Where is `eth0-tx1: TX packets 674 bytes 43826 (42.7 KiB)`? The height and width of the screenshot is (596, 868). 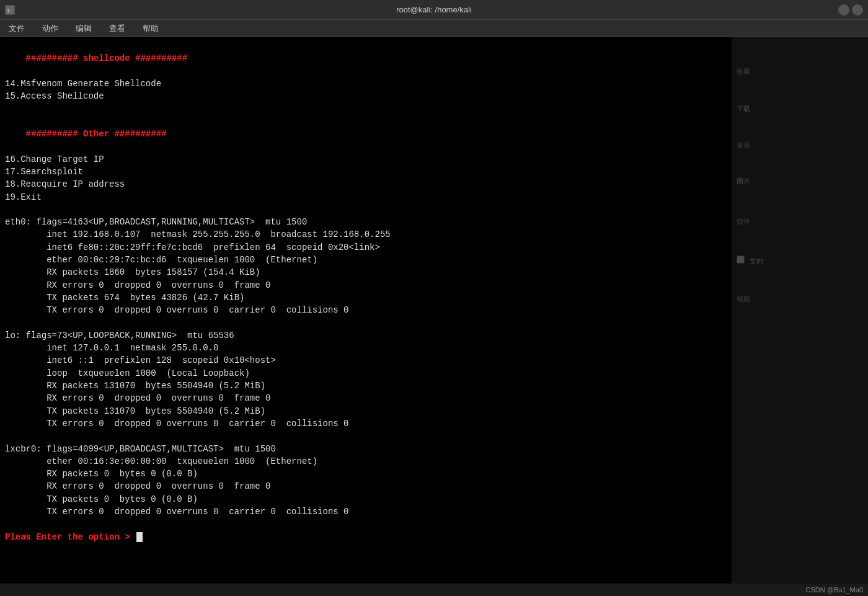 eth0-tx1: TX packets 674 bytes 43826 (42.7 KiB) is located at coordinates (434, 298).